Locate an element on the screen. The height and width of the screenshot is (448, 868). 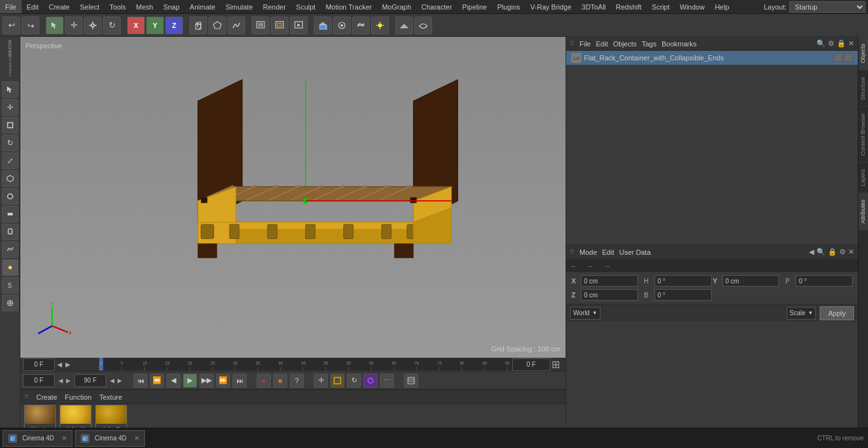
taskbar-item-1: C Cinema 4D ✕ is located at coordinates (37, 438).